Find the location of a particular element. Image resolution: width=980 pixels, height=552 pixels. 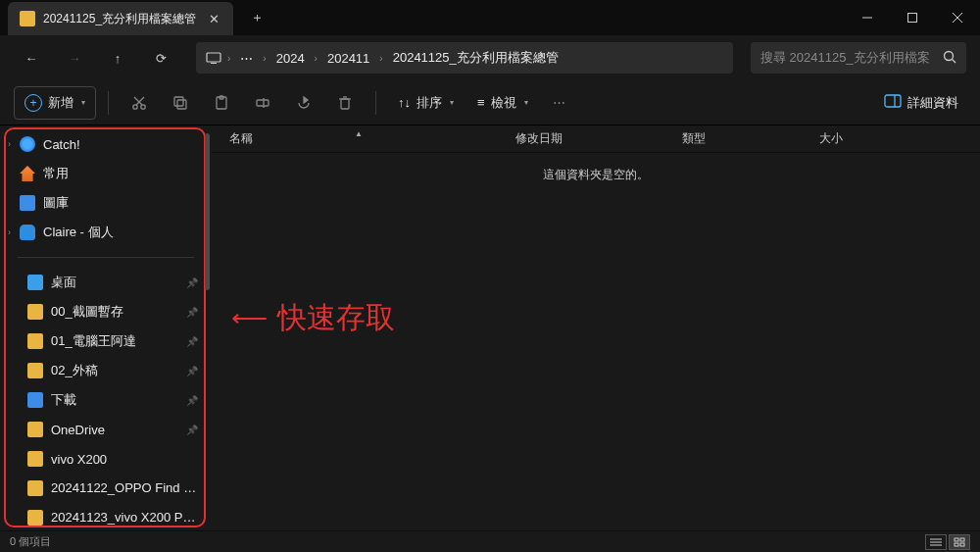

statusbar: 0 個項目 is located at coordinates (490, 541).